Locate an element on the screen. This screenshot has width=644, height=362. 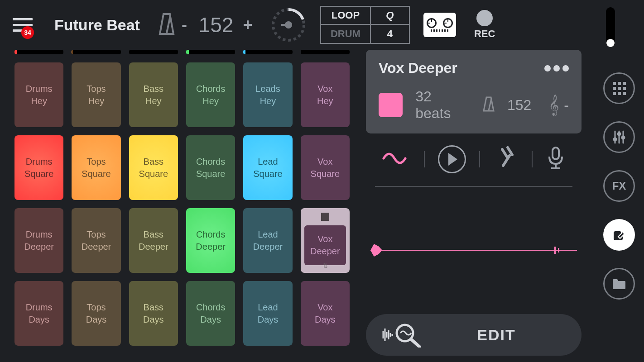
fx-icon: FX is located at coordinates (620, 186).